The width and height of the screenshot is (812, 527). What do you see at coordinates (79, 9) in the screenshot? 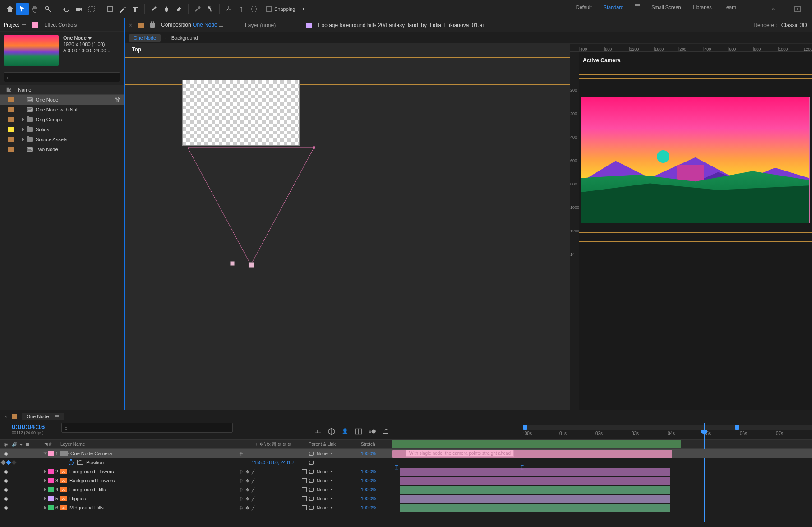
I see `camera-tool-icon` at bounding box center [79, 9].